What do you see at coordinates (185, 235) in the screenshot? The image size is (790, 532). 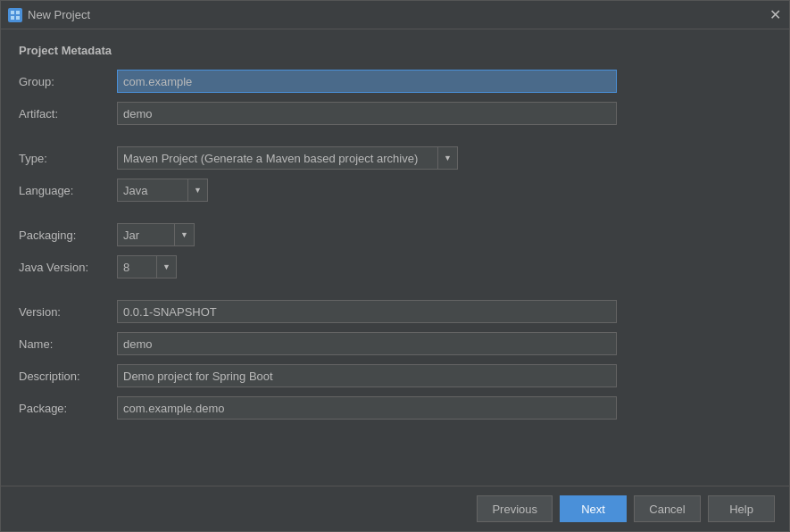 I see `packaging-dropdown-button: ▼` at bounding box center [185, 235].